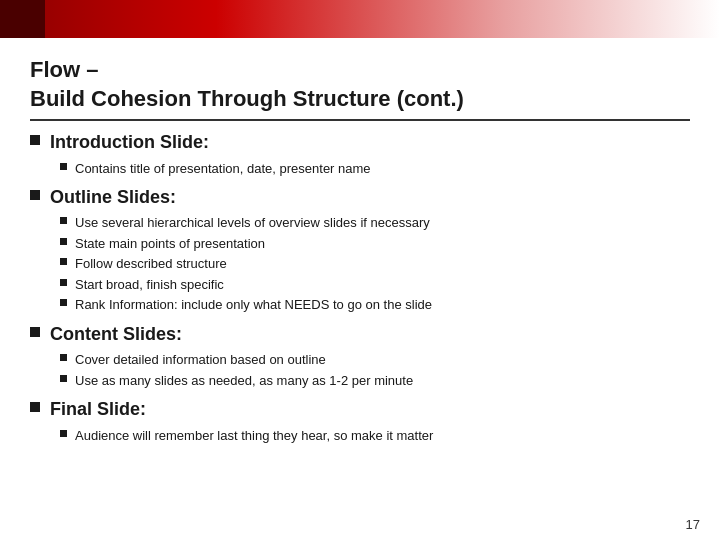 This screenshot has height=540, width=720. Describe the element at coordinates (360, 198) in the screenshot. I see `main-bullet-outline: Outline Slides:` at that location.